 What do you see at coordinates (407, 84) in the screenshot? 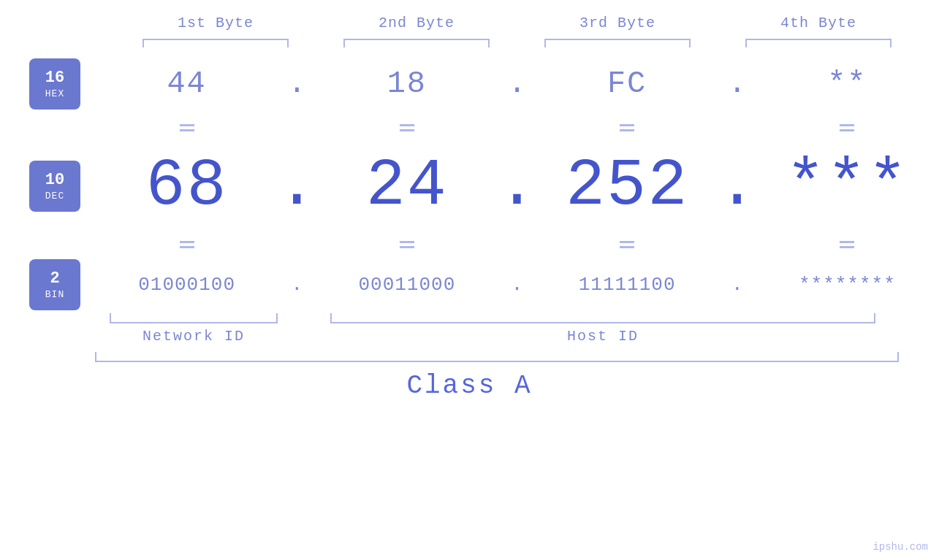
I see `hex-val-2: 18` at bounding box center [407, 84].